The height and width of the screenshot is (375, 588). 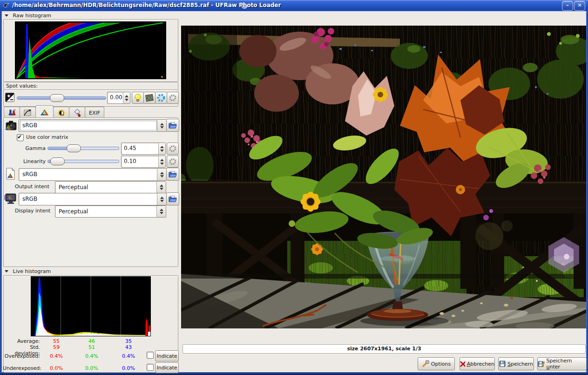 What do you see at coordinates (61, 113) in the screenshot?
I see `tab-corrections` at bounding box center [61, 113].